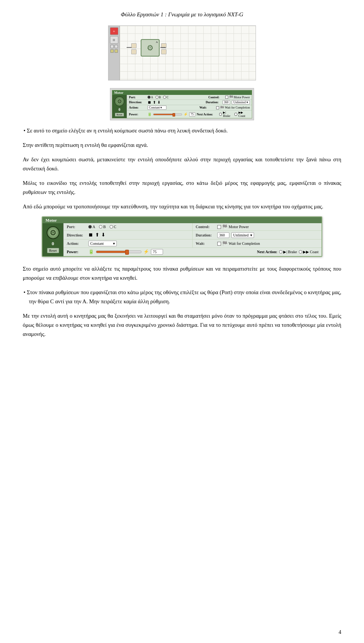  What do you see at coordinates (137, 115) in the screenshot?
I see `power-label-mini: Power:` at bounding box center [137, 115].